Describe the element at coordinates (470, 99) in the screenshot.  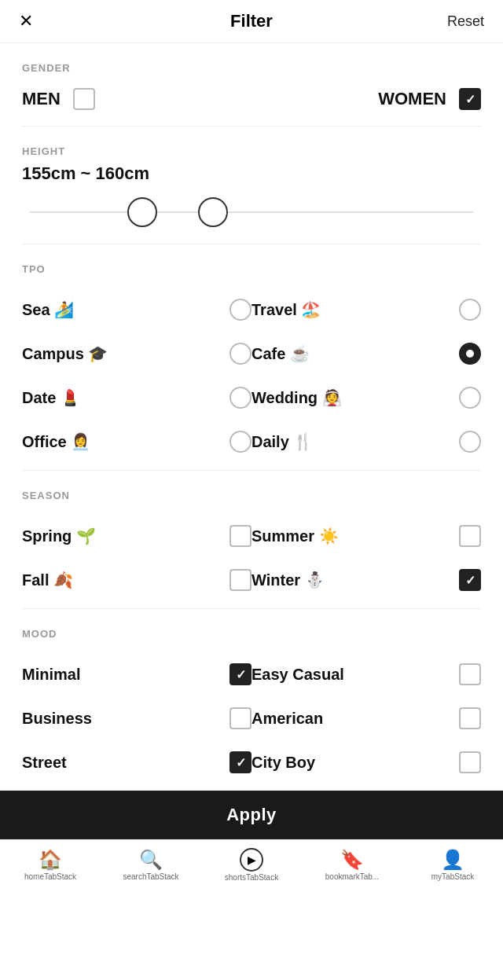
I see `women-checkbox` at that location.